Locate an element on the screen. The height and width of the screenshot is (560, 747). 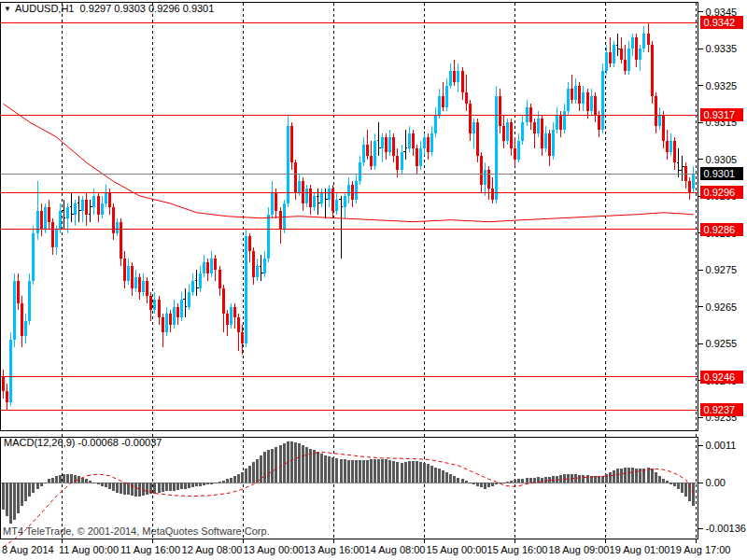
price-axis-tick-label: 0.9305 is located at coordinates (722, 160).